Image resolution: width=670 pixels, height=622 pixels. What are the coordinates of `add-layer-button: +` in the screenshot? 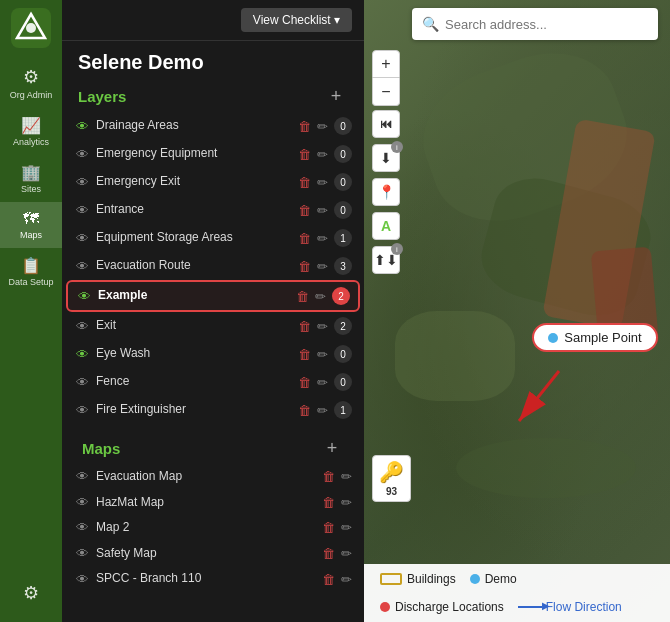 It's located at (336, 96).